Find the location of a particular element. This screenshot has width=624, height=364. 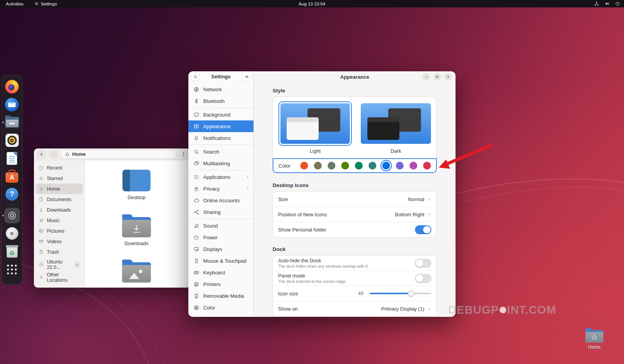

settings-sidebar-background: Background is located at coordinates (221, 115).